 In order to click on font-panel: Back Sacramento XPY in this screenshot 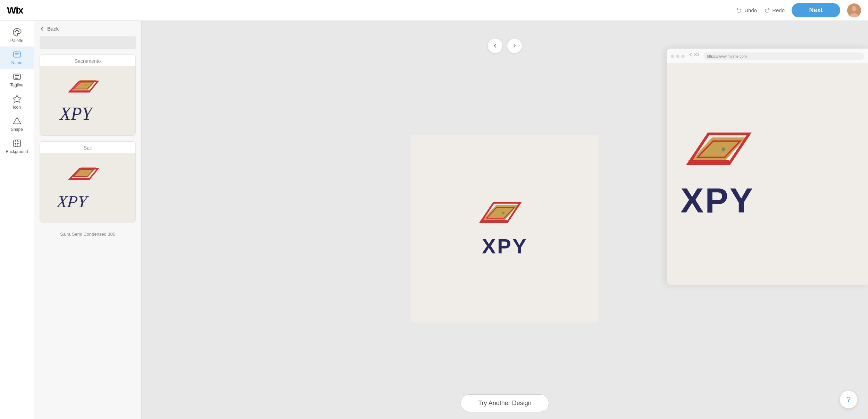, I will do `click(88, 220)`.